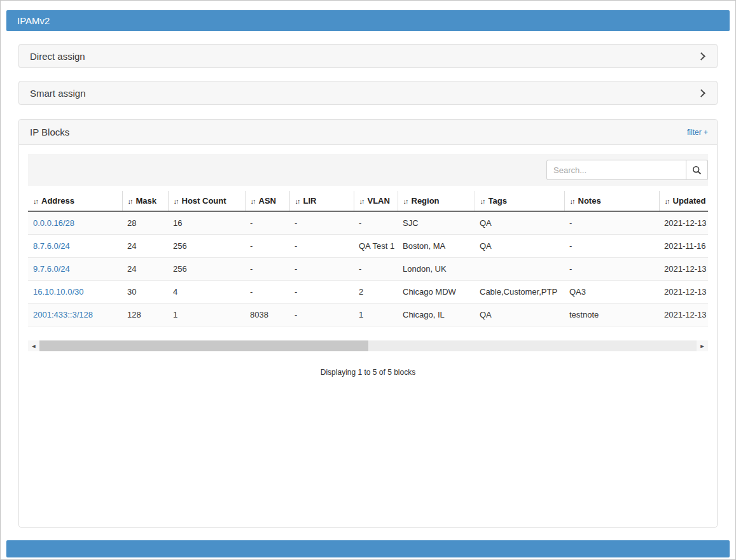  Describe the element at coordinates (310, 201) in the screenshot. I see `column-label: LIR` at that location.